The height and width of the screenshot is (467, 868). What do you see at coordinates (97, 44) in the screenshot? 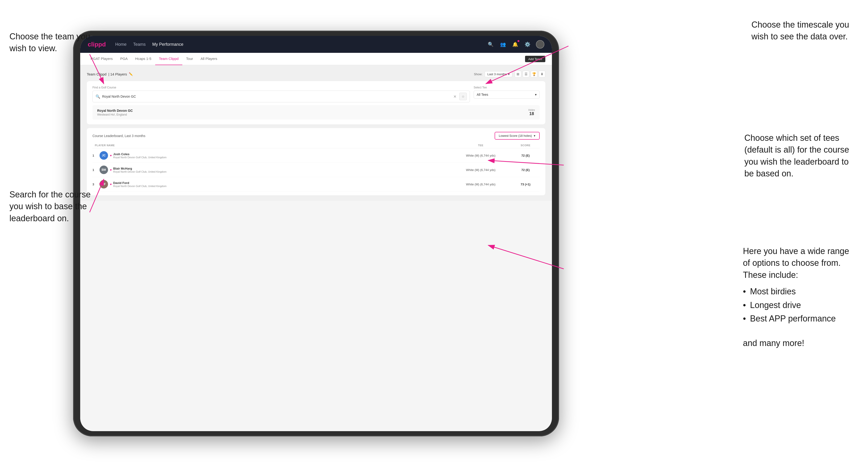
I see `app-logo: clippd` at bounding box center [97, 44].